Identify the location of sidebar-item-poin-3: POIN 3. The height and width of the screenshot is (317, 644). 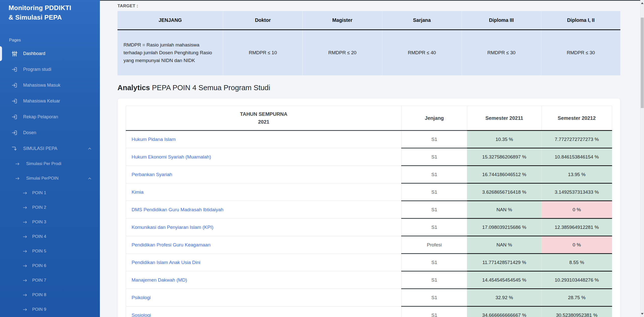
(50, 222).